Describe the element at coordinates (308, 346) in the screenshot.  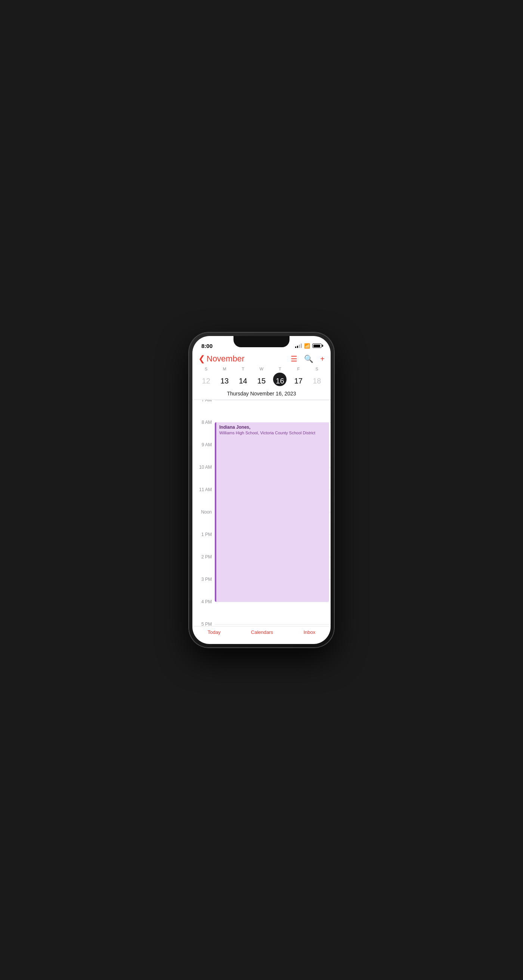
I see `status-icons: 📶` at that location.